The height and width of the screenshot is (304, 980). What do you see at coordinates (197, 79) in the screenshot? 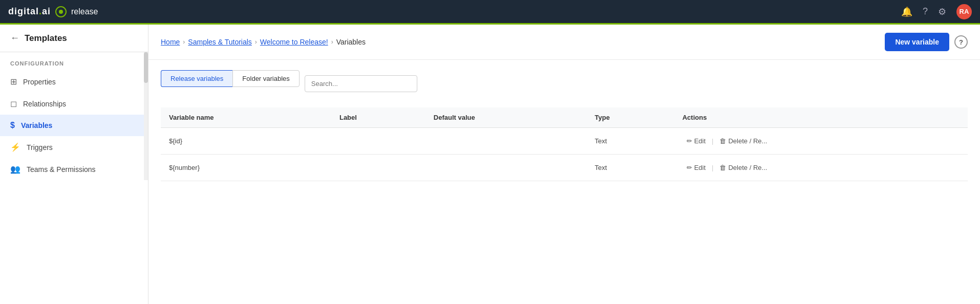
I see `tab-release-variables: Release variables` at bounding box center [197, 79].